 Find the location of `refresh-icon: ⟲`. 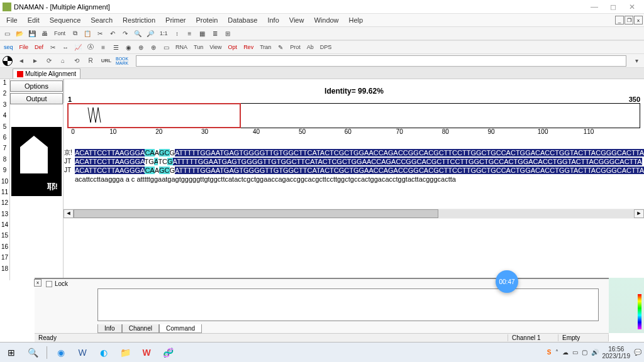

refresh-icon: ⟲ is located at coordinates (77, 61).